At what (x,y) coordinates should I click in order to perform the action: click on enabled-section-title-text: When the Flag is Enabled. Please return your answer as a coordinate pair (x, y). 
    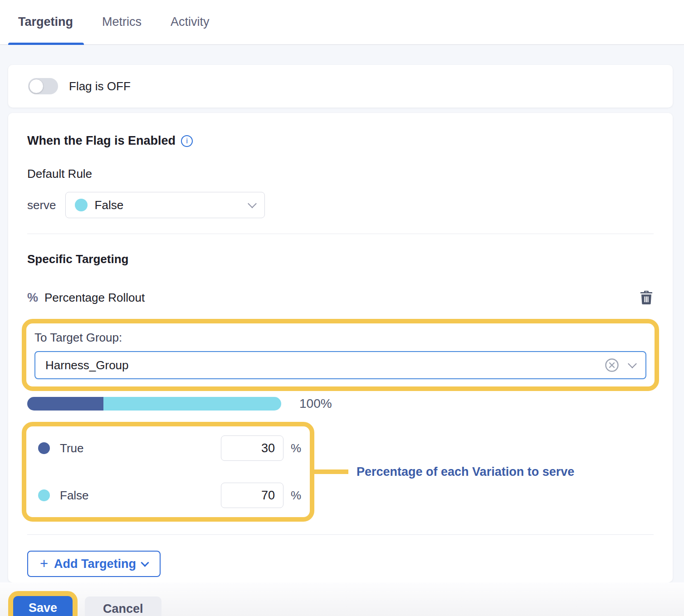
    Looking at the image, I should click on (102, 141).